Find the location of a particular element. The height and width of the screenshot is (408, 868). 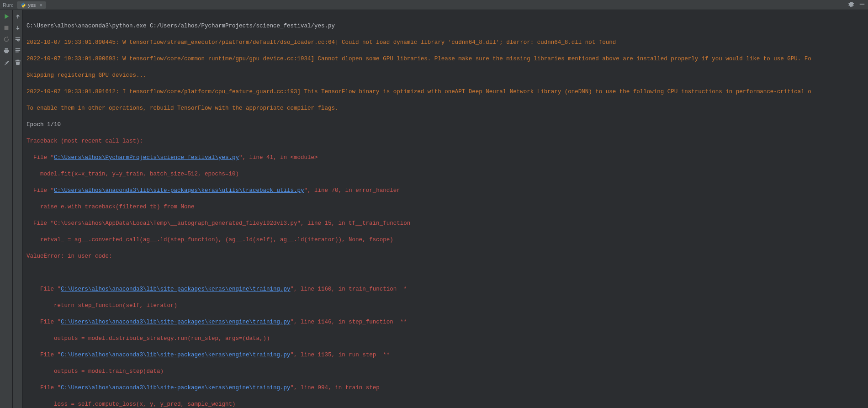

minimize-icon is located at coordinates (862, 5).